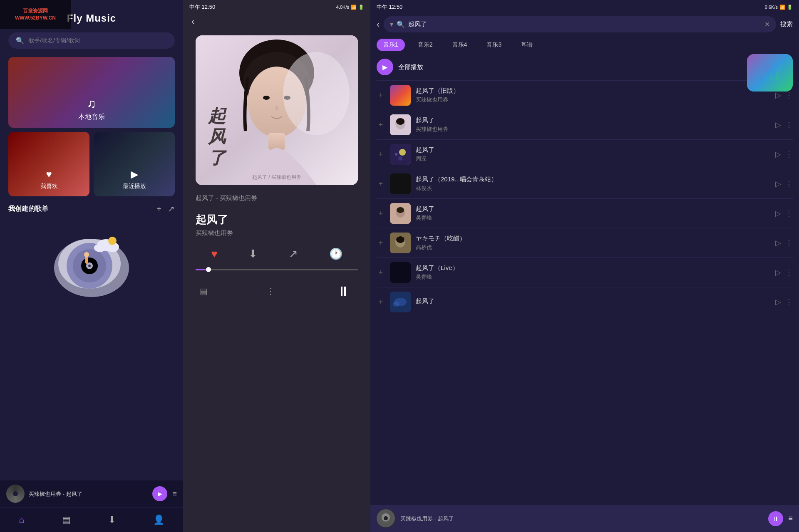 Image resolution: width=799 pixels, height=532 pixels. I want to click on p3-pause-button: ⏸, so click(776, 519).